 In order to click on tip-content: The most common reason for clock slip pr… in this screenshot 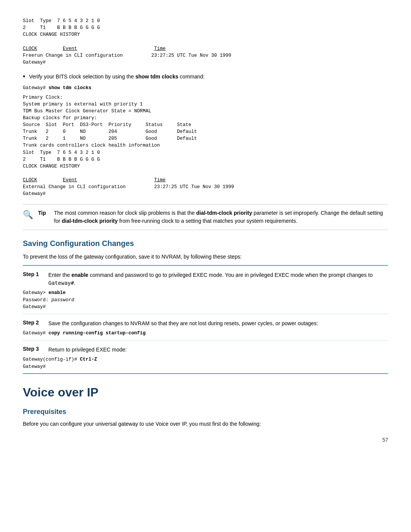, I will do `click(221, 217)`.